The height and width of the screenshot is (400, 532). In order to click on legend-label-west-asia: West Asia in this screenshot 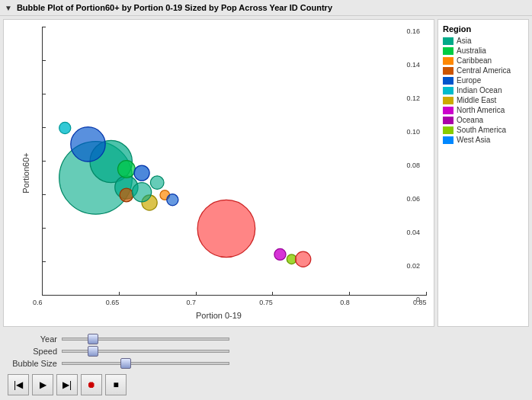, I will do `click(473, 140)`.